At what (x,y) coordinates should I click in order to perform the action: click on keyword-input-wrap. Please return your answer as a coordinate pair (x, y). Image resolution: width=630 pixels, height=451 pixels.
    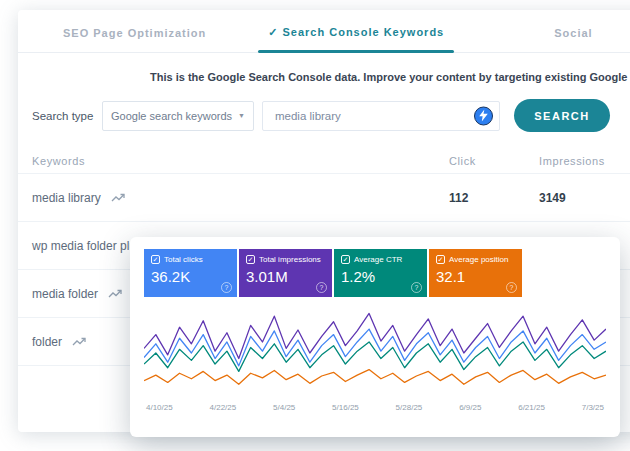
    Looking at the image, I should click on (381, 116).